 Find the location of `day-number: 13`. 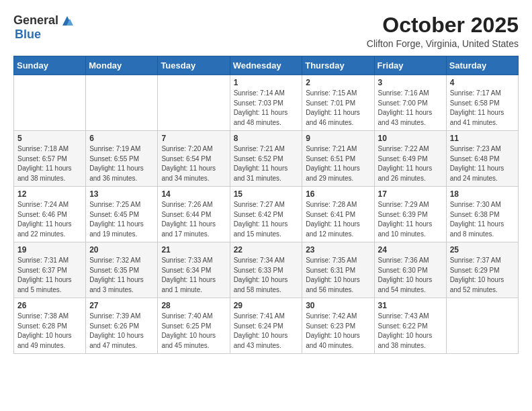

day-number: 13 is located at coordinates (122, 194).